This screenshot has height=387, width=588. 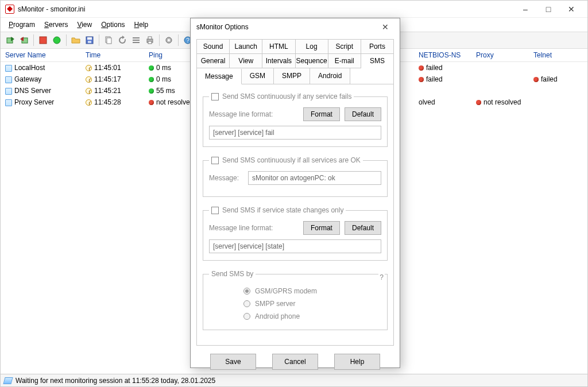 What do you see at coordinates (500, 55) in the screenshot?
I see `col-proxy: Proxy` at bounding box center [500, 55].